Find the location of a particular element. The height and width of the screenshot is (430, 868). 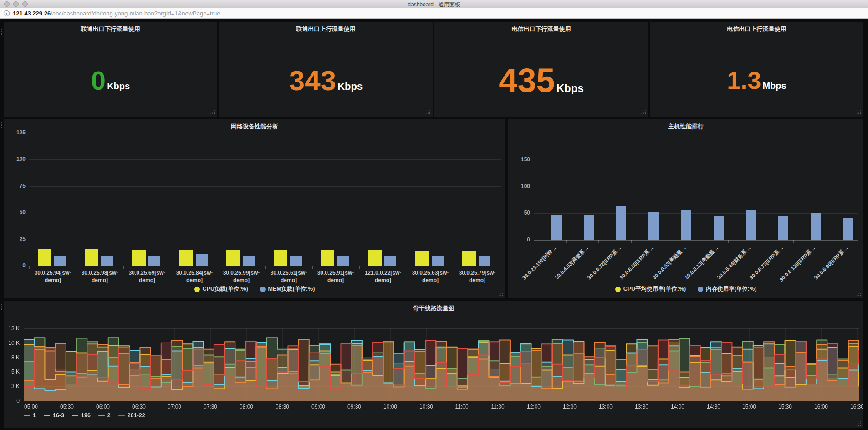

address-bar: i 121.43.229.26/abc/dashboard/db/tong-yo… is located at coordinates (434, 14).